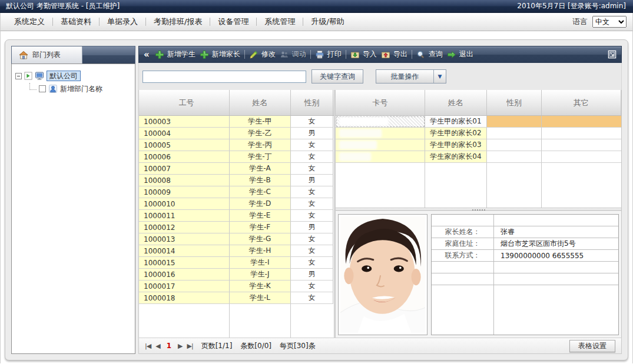 This screenshot has height=364, width=633. Describe the element at coordinates (175, 54) in the screenshot. I see `add-student-button: 新增学生` at that location.